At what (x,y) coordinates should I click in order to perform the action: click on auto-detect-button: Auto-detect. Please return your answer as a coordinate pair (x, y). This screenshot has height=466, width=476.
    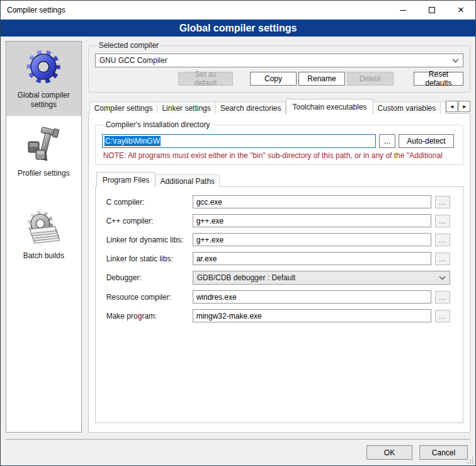
    Looking at the image, I should click on (426, 141).